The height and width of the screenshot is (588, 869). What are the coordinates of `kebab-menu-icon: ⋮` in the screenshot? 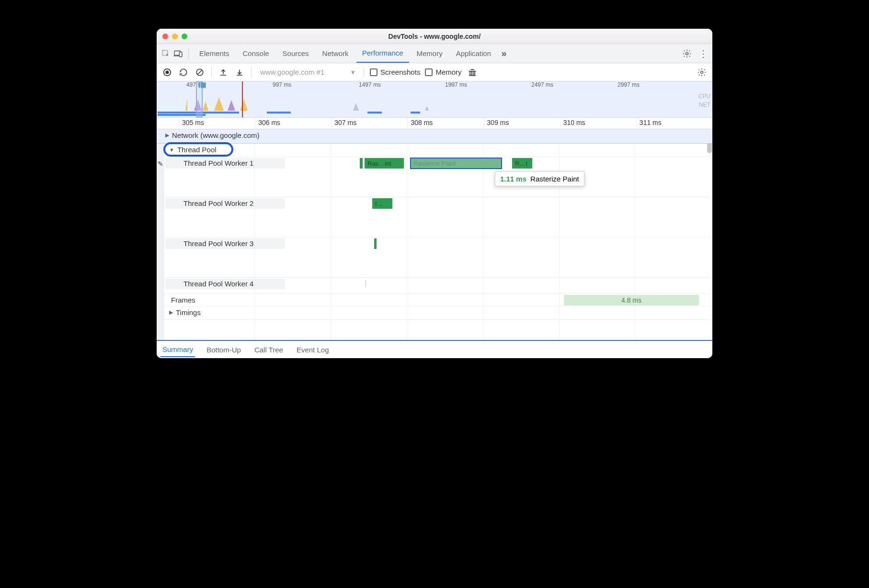 It's located at (703, 54).